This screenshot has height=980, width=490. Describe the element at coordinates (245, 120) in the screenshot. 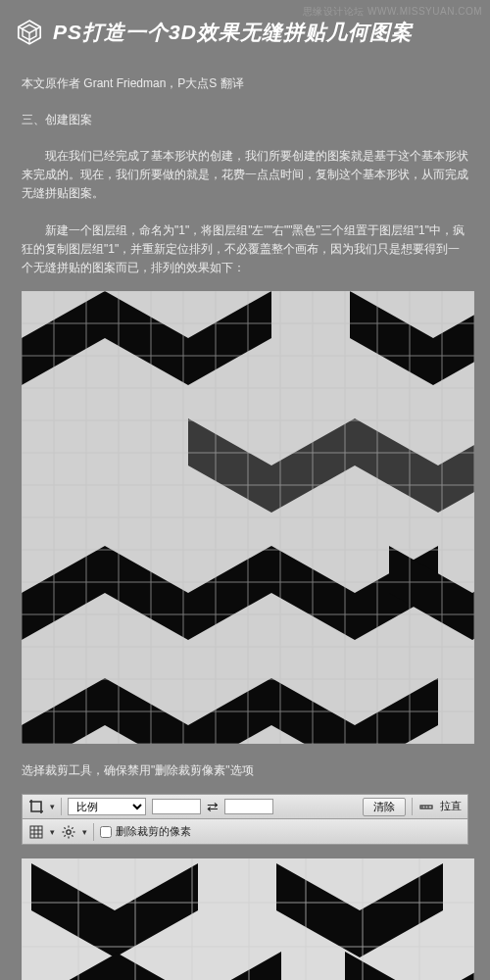

I see `section-heading: 三、创建图案` at that location.